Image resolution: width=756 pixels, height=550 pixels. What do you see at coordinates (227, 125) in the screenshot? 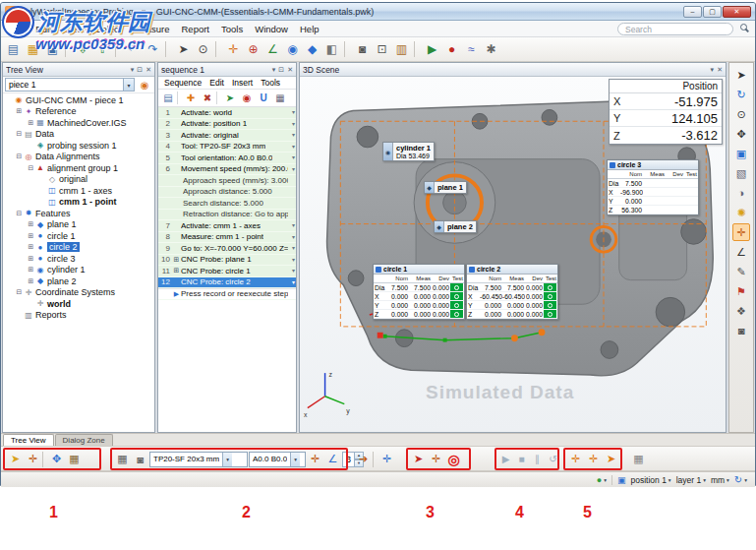
I see `sequence-step: 2 Activate: position 1` at bounding box center [227, 125].